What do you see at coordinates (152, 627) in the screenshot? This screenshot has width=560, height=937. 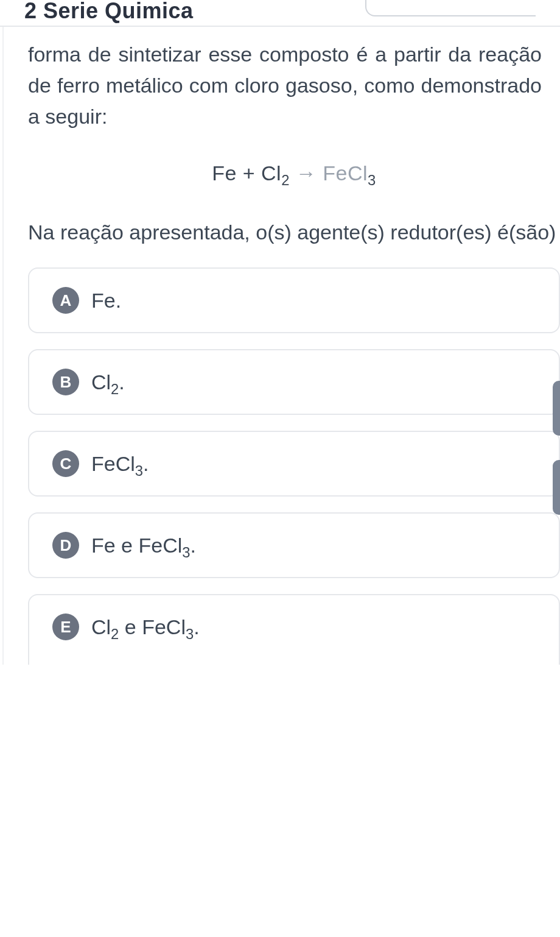 I see `option-e-mid: e FeCl` at bounding box center [152, 627].